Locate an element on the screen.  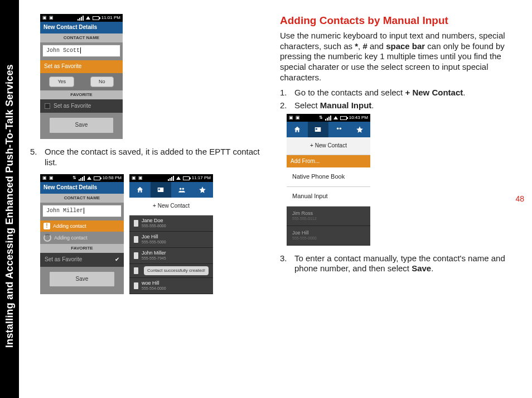
status-bar: ▣▣ ⇅ 10:43 PM is located at coordinates (328, 118).